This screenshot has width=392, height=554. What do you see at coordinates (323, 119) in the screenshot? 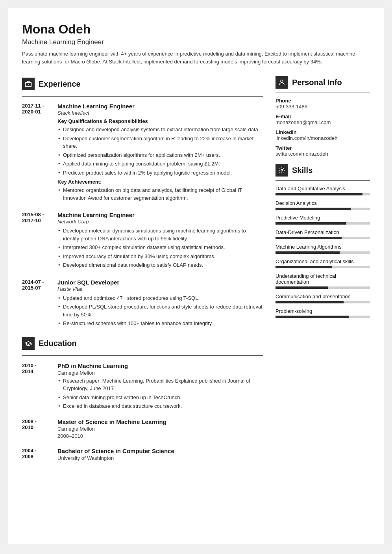
I see `personal-info-item: E-mailmonazodeh@gmail.com` at bounding box center [323, 119].